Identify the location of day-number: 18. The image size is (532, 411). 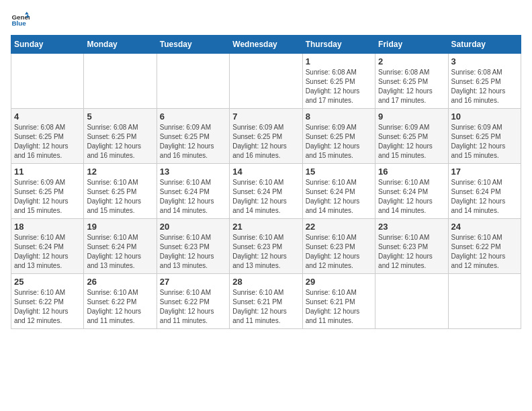
(47, 227).